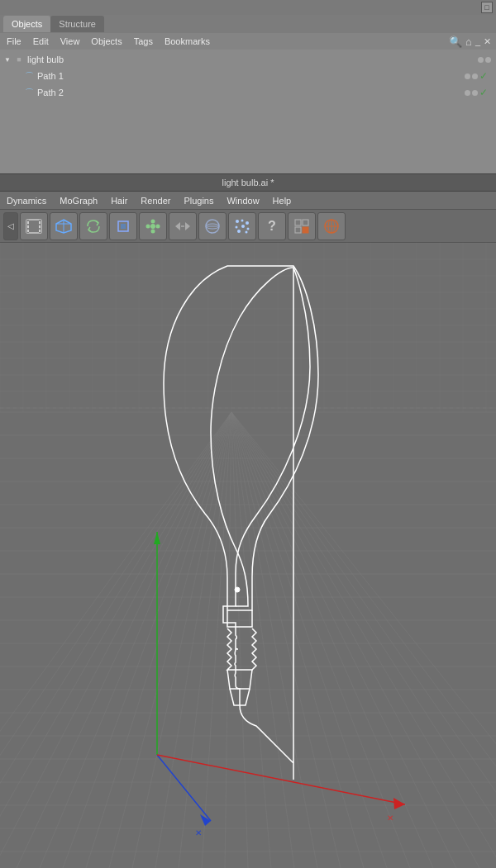 Image resolution: width=496 pixels, height=868 pixels. Describe the element at coordinates (248, 97) in the screenshot. I see `objects-tree: ▼ ■ light bulb ▶ ⌒ Path 1 ✓ ▶` at that location.